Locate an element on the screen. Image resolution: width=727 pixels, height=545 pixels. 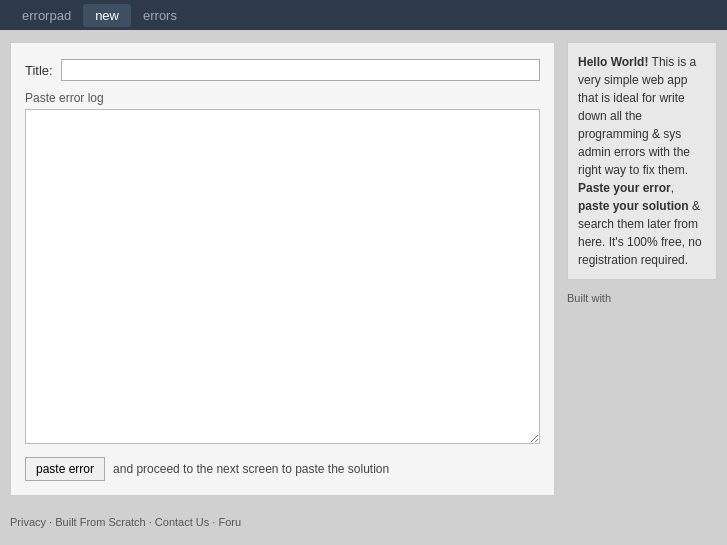
paste-error-label: Paste error log is located at coordinates (282, 98).